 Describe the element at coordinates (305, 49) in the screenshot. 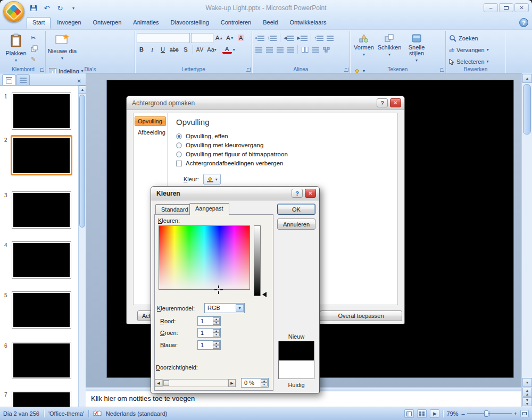

I see `columns-button` at that location.